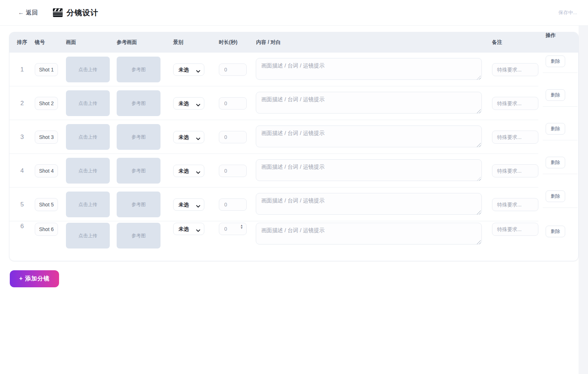 The height and width of the screenshot is (374, 588). Describe the element at coordinates (88, 42) in the screenshot. I see `column-header-frame: 画面` at that location.